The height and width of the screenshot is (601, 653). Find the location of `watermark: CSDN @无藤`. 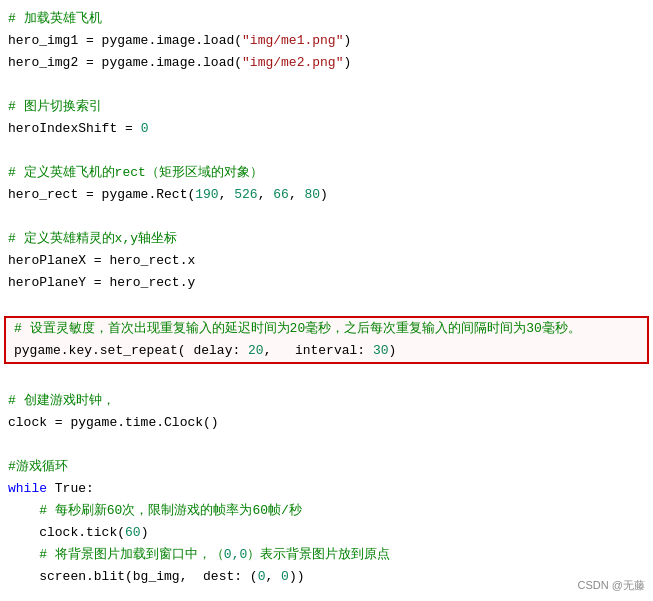

watermark: CSDN @无藤 is located at coordinates (612, 586).